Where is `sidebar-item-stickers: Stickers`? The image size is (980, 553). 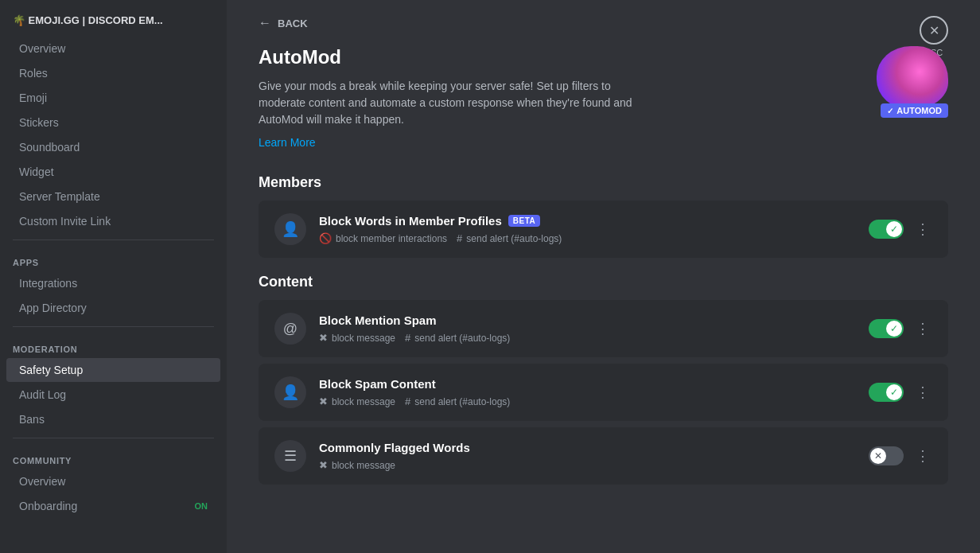
sidebar-item-stickers: Stickers is located at coordinates (113, 123).